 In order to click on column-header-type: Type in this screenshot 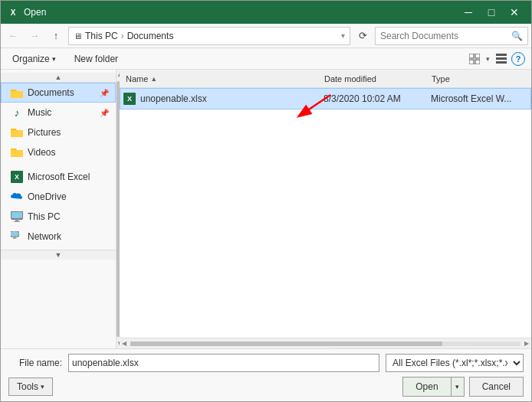, I will do `click(478, 78)`.